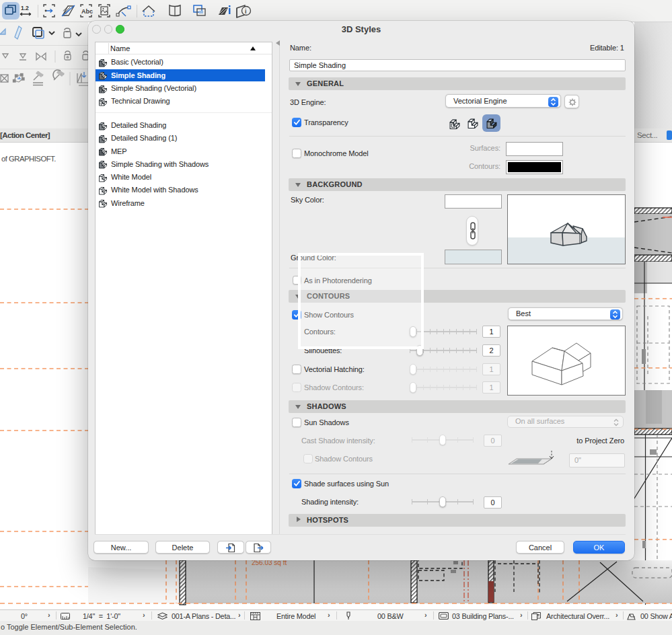 This screenshot has width=672, height=635. What do you see at coordinates (246, 11) in the screenshot?
I see `svg-text: i` at bounding box center [246, 11].